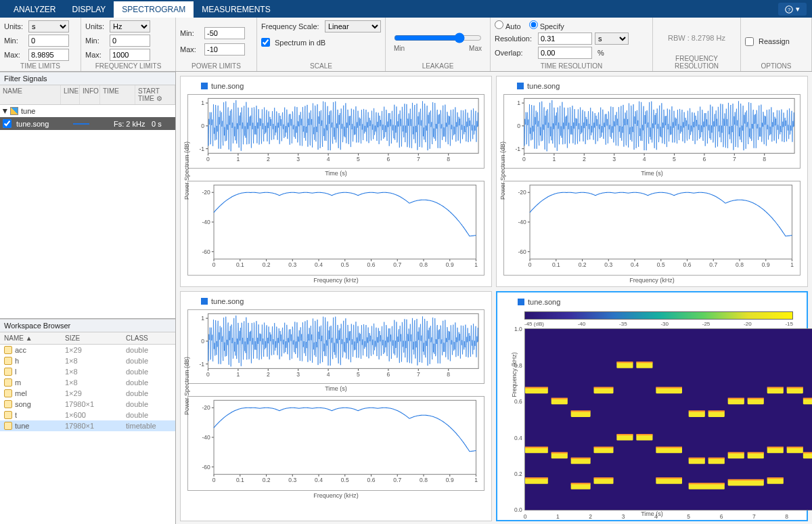  I want to click on ws-row: t1×600double, so click(88, 415).